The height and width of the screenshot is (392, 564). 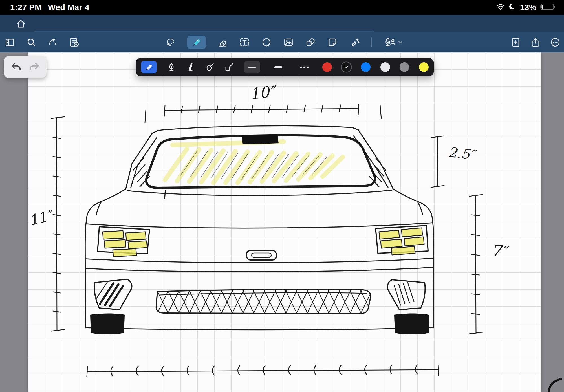 What do you see at coordinates (229, 67) in the screenshot?
I see `insert-shape-button` at bounding box center [229, 67].